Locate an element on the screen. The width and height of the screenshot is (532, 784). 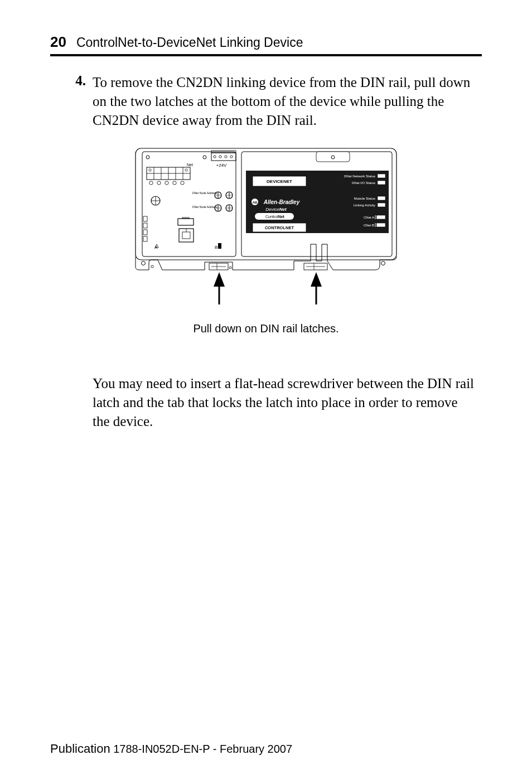
label-b: B is located at coordinates (216, 248).